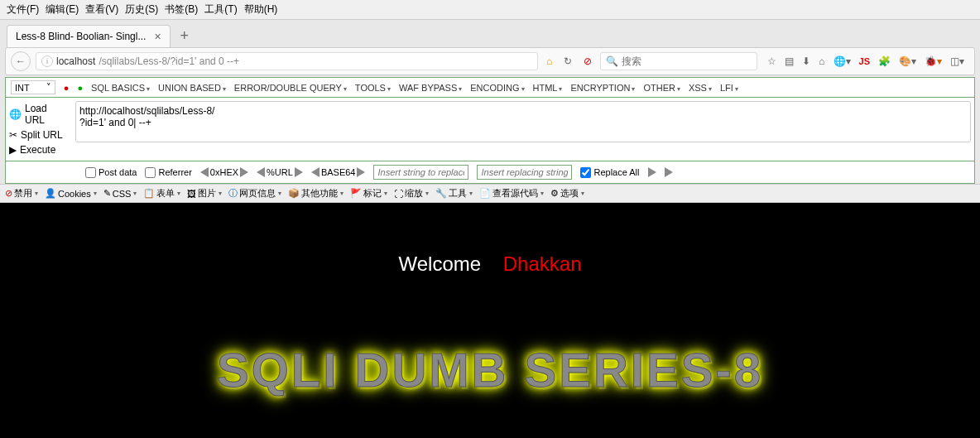  I want to click on cookie-icon: 👤, so click(50, 194).